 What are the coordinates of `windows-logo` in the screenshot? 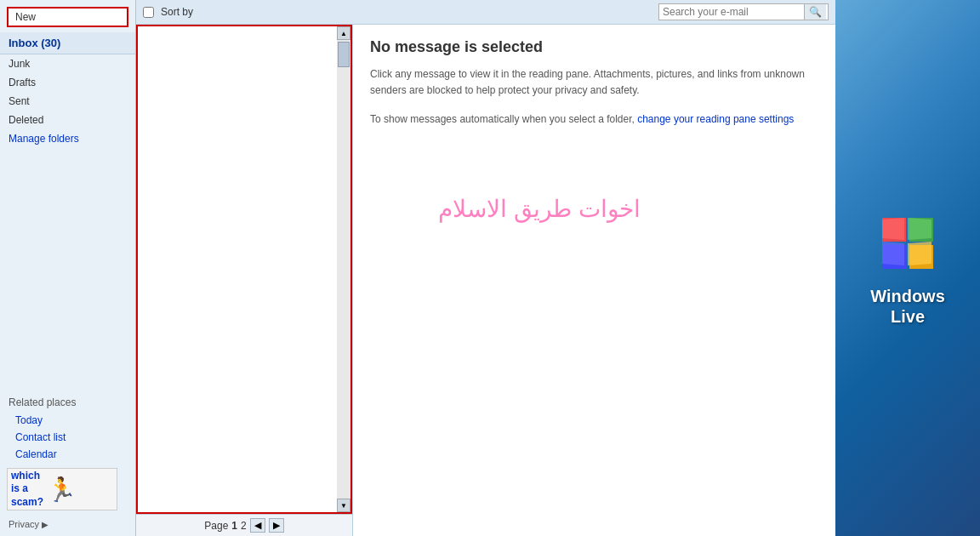 It's located at (908, 243).